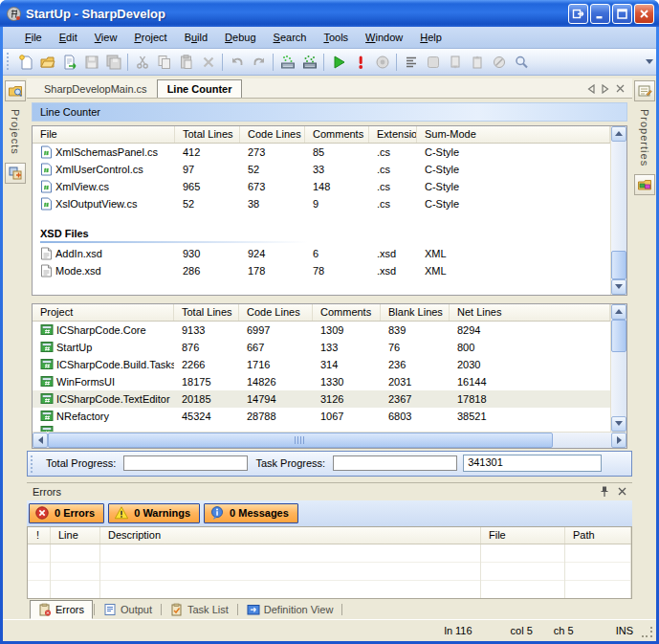  Describe the element at coordinates (339, 62) in the screenshot. I see `run-button` at that location.